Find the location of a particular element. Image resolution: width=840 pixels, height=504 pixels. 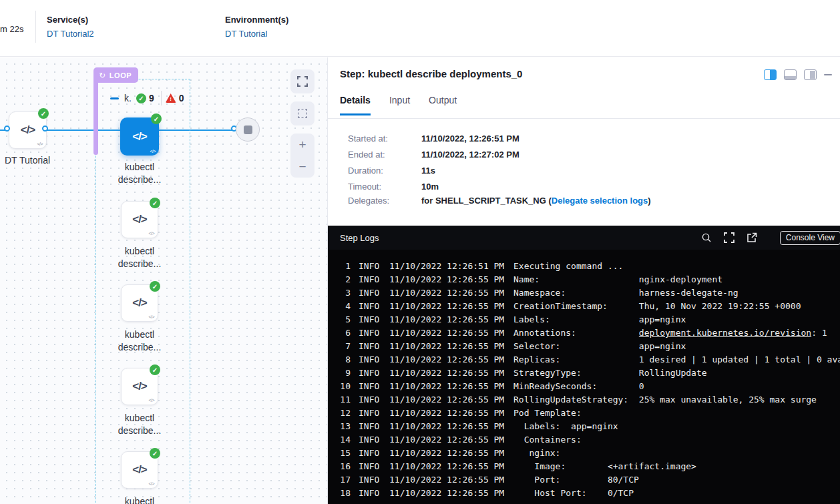

open-in-new-icon is located at coordinates (752, 238).